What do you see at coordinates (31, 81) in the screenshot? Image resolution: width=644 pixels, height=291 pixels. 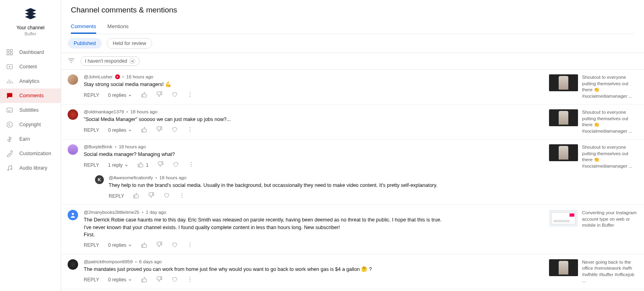 I see `sidebar-item-analytics: Analytics` at bounding box center [31, 81].